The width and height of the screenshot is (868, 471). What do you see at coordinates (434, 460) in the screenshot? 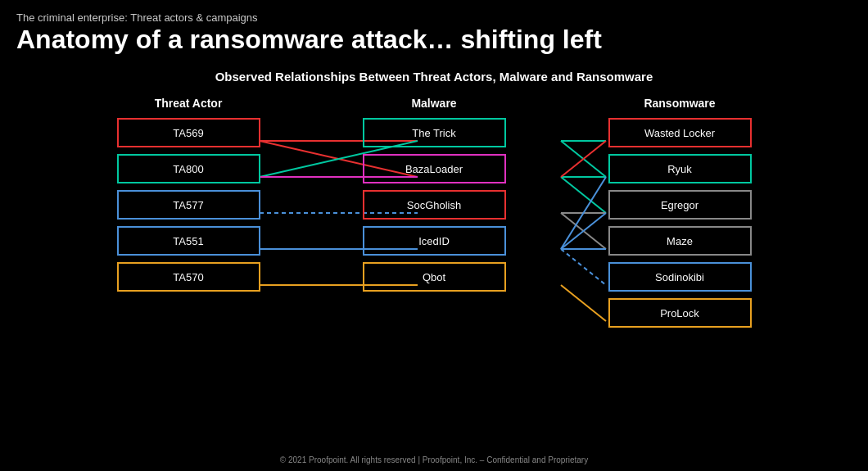
I see `footer: © 2021 Proofpoint. All rights reserved |…` at bounding box center [434, 460].